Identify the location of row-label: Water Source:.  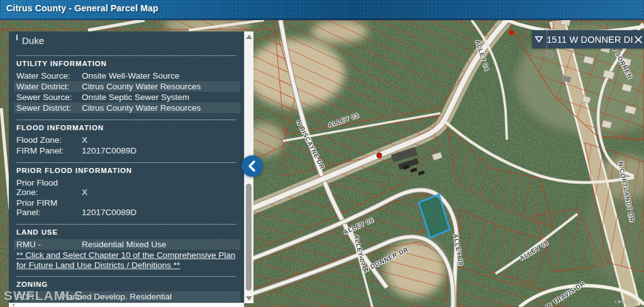
(49, 75).